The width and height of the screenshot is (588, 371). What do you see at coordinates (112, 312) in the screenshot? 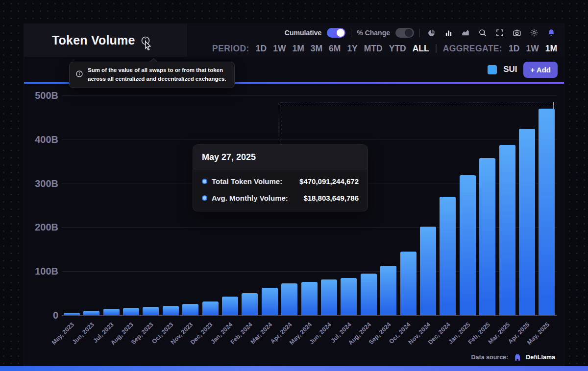
I see `chart-bar-jul-2023` at bounding box center [112, 312].